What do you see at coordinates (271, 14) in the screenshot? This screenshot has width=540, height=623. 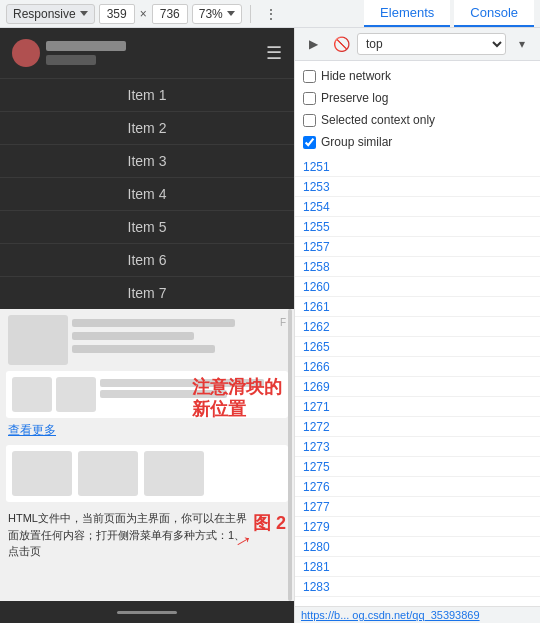 I see `more-options-button: ⋮` at bounding box center [271, 14].